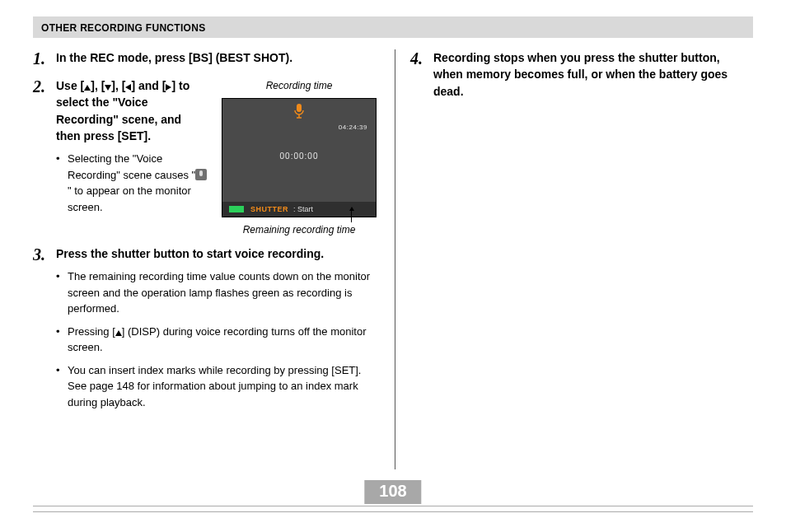  Describe the element at coordinates (119, 333) in the screenshot. I see `up-icon` at that location.